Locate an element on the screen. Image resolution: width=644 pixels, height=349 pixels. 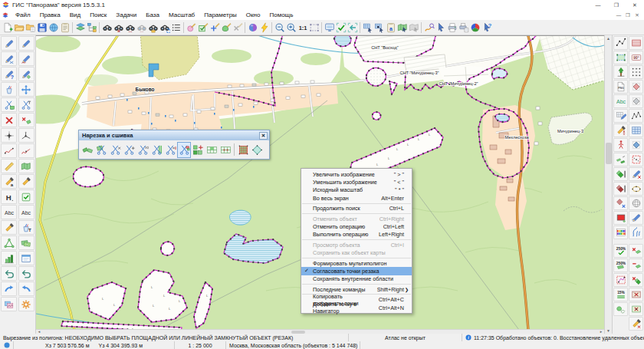
settings-button is located at coordinates (26, 304).